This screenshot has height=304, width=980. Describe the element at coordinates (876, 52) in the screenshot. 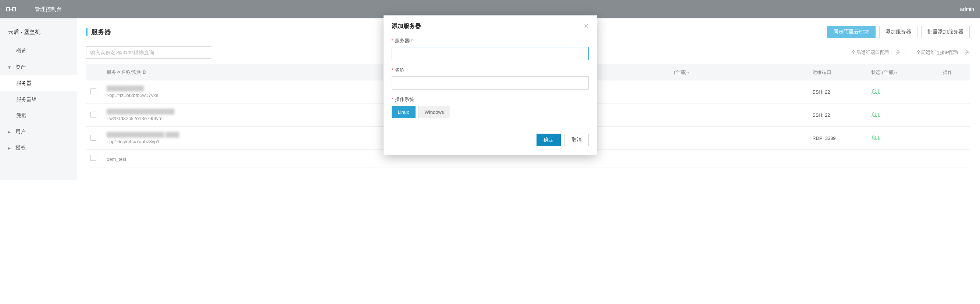

I see `global-port-config: 全局运维端口配置：关` at that location.